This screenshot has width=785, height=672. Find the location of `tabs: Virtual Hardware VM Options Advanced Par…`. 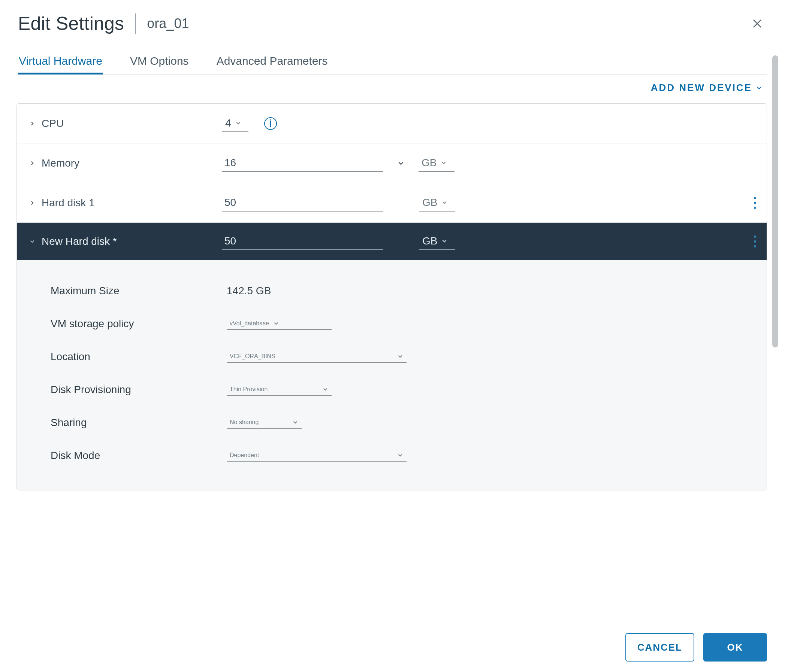

tabs: Virtual Hardware VM Options Advanced Par… is located at coordinates (392, 59).